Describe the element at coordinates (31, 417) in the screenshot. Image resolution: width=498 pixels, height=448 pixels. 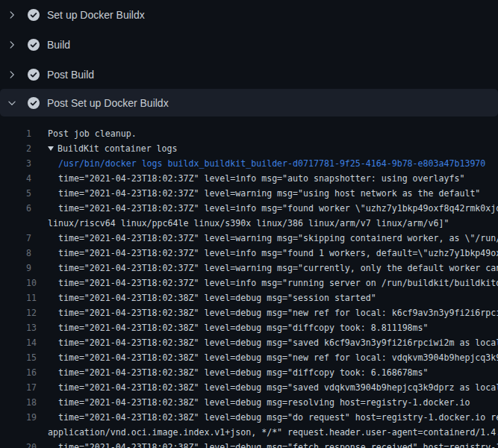
I see `log-line-number: 19` at that location.